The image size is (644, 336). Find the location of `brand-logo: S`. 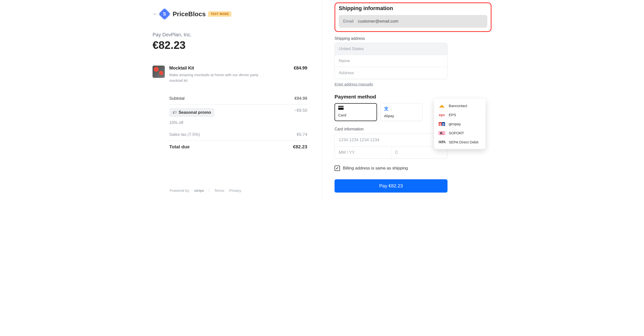

brand-logo: S is located at coordinates (164, 14).